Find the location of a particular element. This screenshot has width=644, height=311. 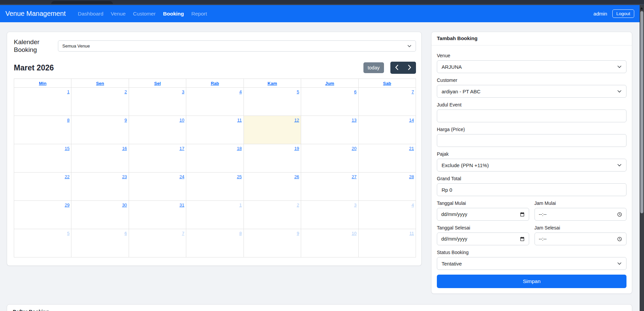

calendar-day-cell: 21 is located at coordinates (387, 158).